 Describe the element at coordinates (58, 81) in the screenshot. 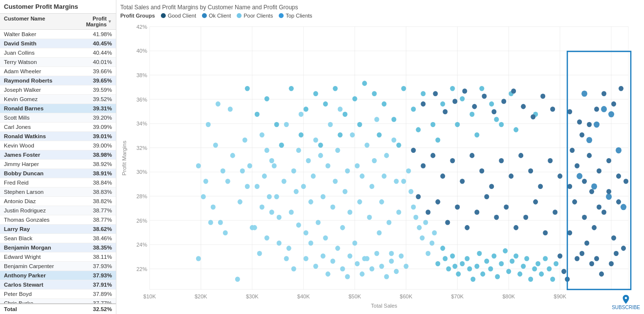

I see `table-row: Raymond Roberts39.65%` at that location.